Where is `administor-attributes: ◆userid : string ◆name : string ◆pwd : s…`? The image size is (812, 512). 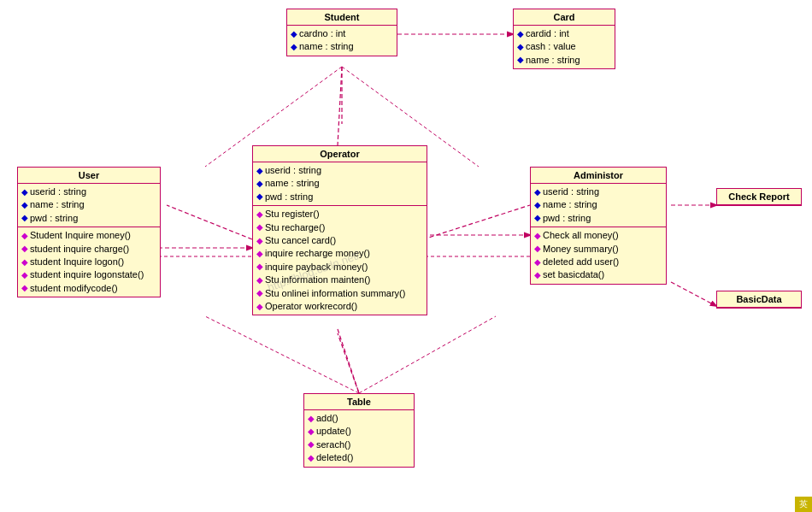
administor-attributes: ◆userid : string ◆name : string ◆pwd : s… is located at coordinates (598, 205).